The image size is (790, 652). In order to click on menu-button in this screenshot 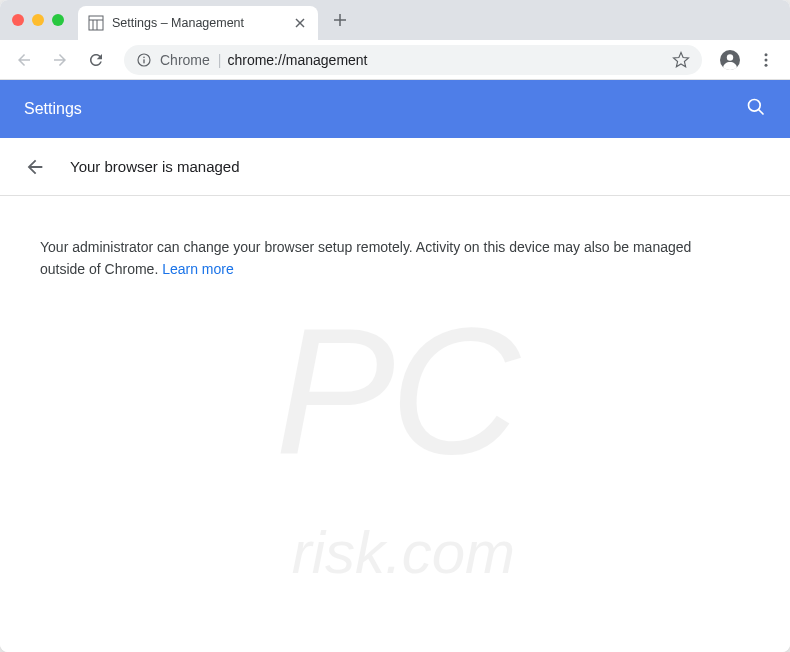, I will do `click(766, 60)`.